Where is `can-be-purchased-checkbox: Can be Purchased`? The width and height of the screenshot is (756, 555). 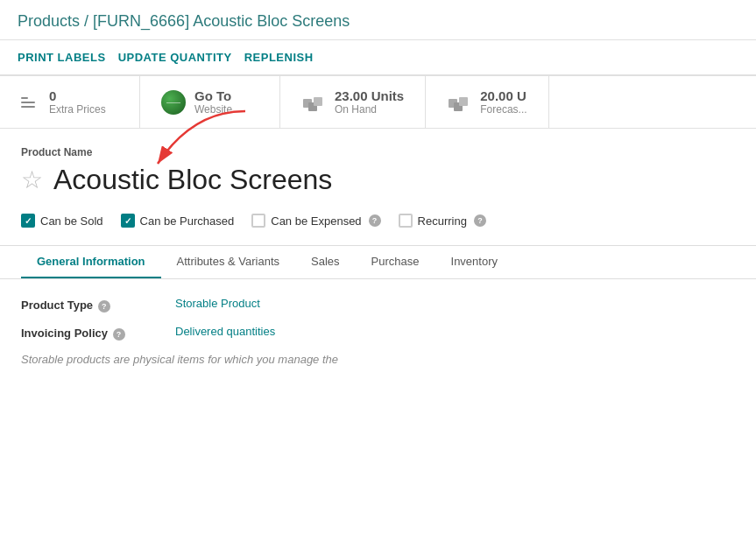 can-be-purchased-checkbox: Can be Purchased is located at coordinates (178, 221).